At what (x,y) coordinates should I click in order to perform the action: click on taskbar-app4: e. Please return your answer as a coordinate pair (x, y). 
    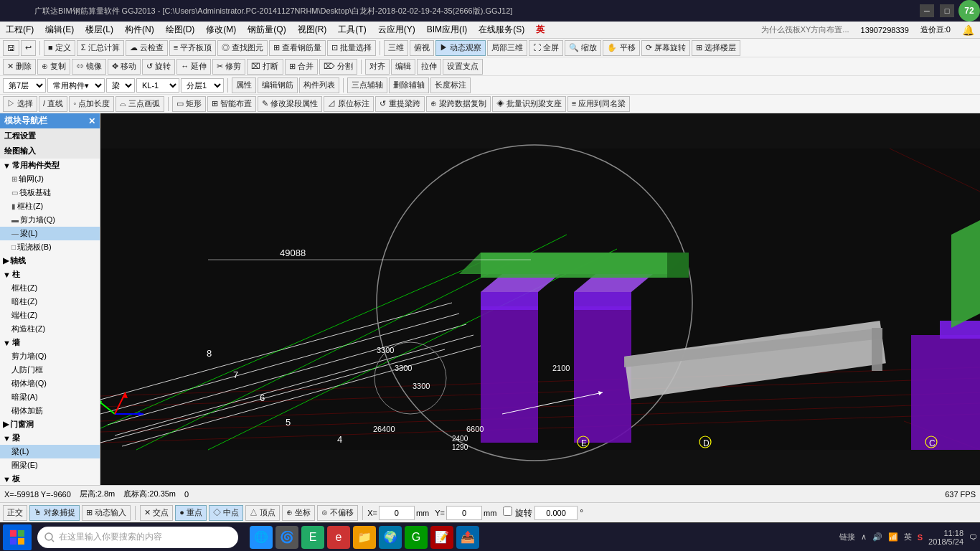
    Looking at the image, I should click on (339, 537).